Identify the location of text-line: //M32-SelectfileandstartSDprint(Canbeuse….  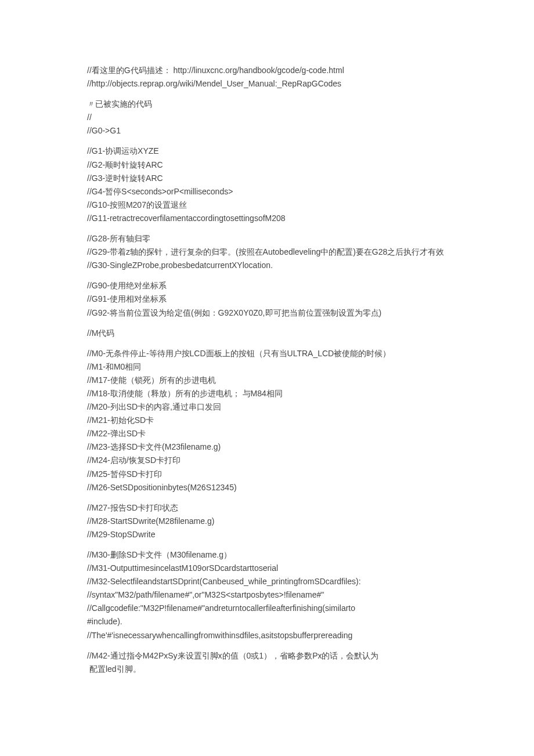
(267, 581).